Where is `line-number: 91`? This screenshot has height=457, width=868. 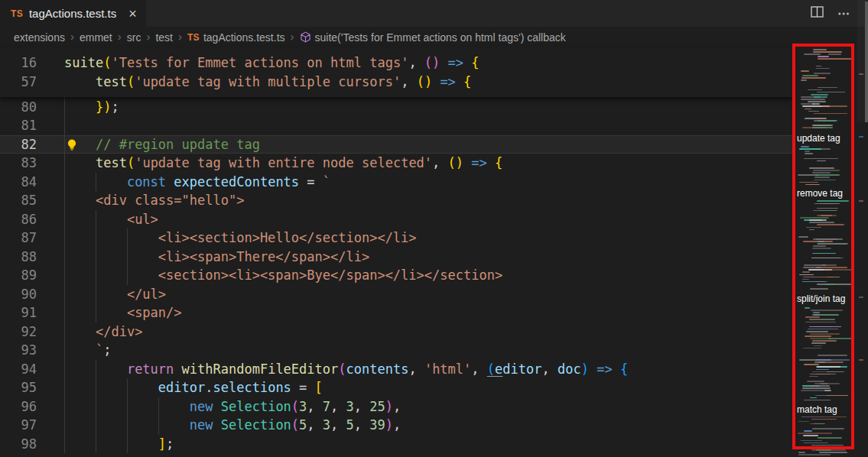
line-number: 91 is located at coordinates (18, 313).